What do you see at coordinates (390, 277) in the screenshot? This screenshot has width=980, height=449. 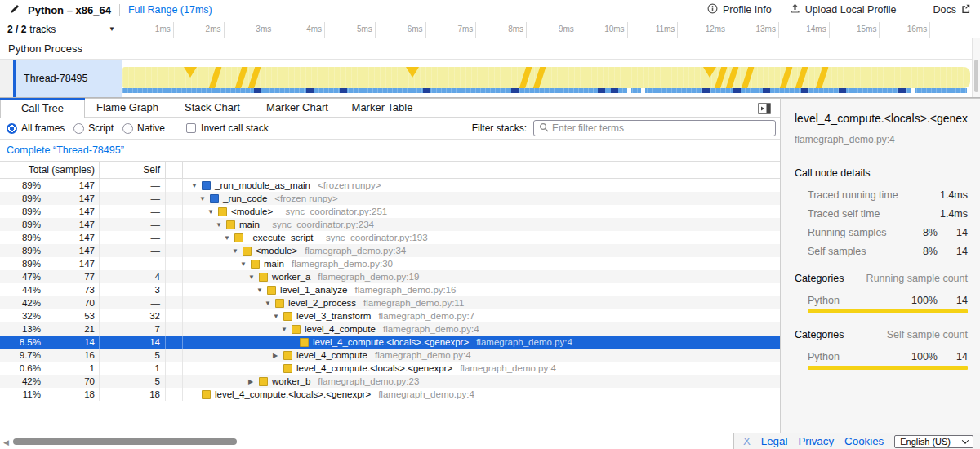 I see `tree-row: 47%774▼worker_aflamegraph_demo.py:19` at bounding box center [390, 277].